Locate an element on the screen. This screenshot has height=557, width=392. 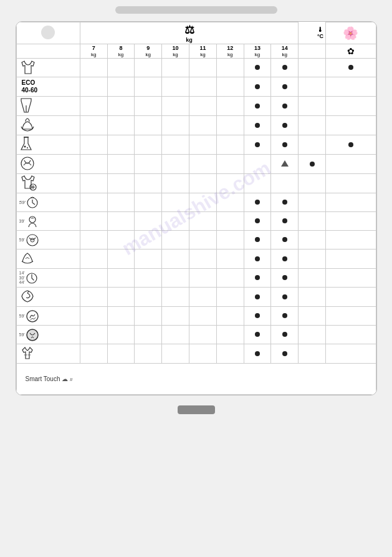
r1-c8 is located at coordinates (285, 68).